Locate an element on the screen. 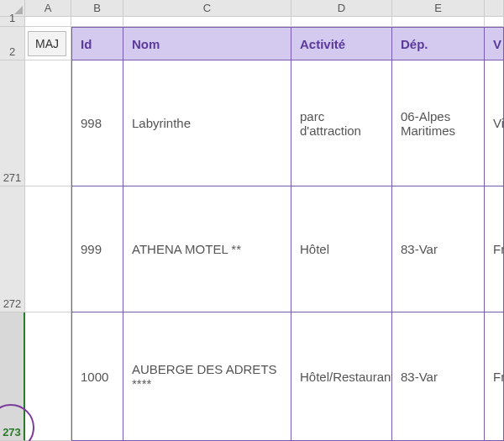 This screenshot has width=504, height=441. cell-F1 is located at coordinates (494, 22).